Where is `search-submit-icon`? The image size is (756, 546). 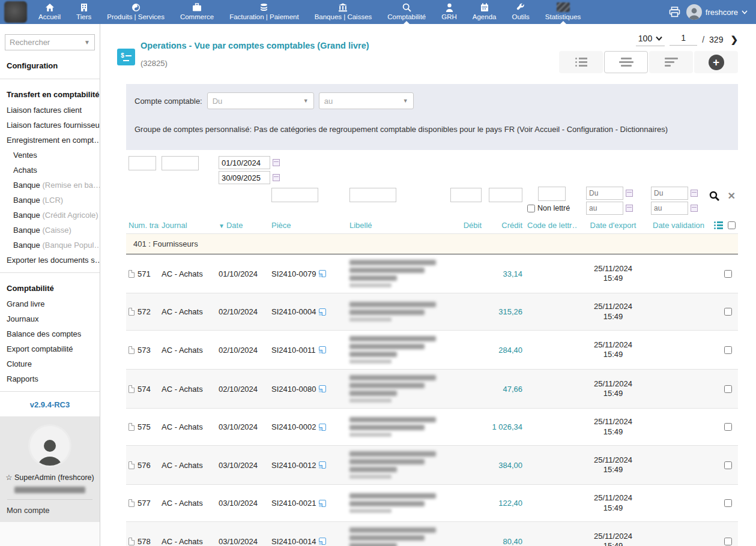
search-submit-icon is located at coordinates (715, 196).